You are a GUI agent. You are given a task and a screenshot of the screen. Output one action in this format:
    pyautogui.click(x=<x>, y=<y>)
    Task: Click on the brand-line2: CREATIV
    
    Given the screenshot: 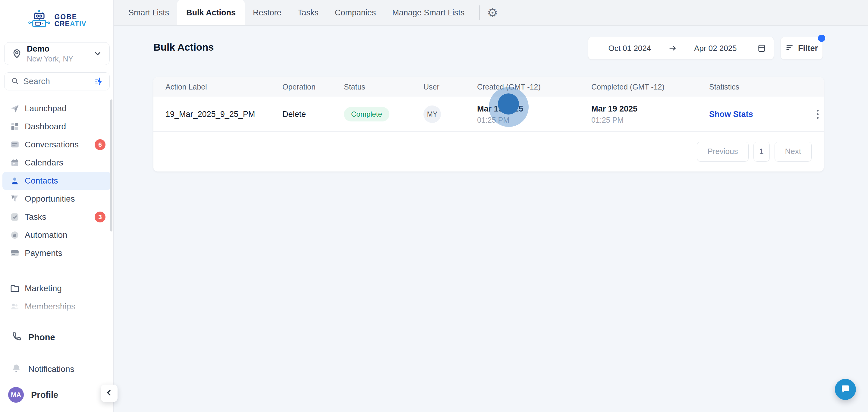 What is the action you would take?
    pyautogui.click(x=70, y=24)
    